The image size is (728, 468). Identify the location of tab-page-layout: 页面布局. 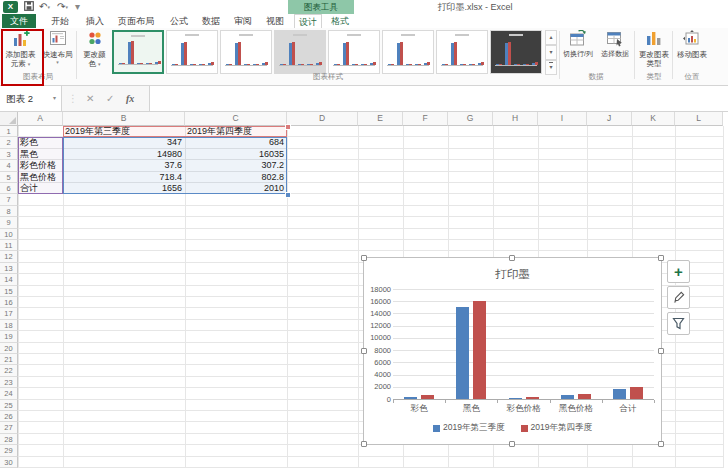
(136, 21).